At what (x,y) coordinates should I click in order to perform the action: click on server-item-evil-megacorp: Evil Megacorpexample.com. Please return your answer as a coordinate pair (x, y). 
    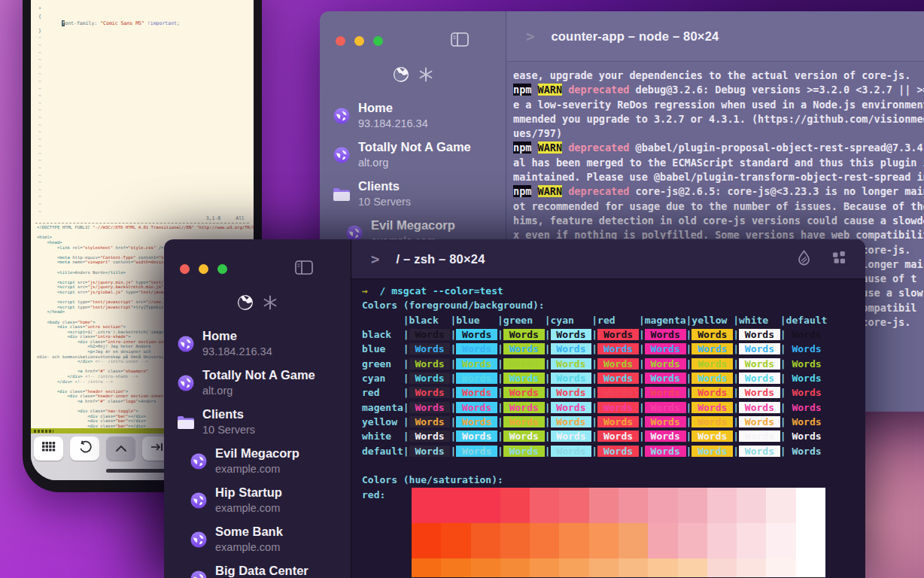
    Looking at the image, I should click on (257, 461).